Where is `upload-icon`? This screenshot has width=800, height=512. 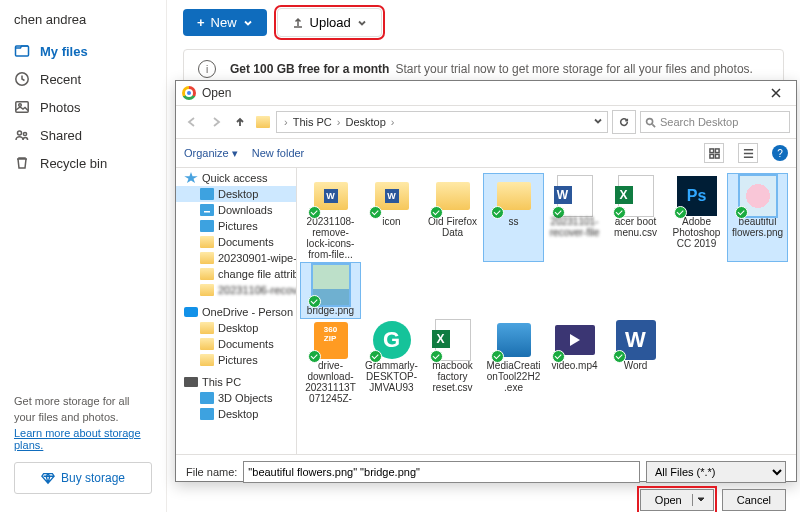
upload-icon is located at coordinates (298, 23).